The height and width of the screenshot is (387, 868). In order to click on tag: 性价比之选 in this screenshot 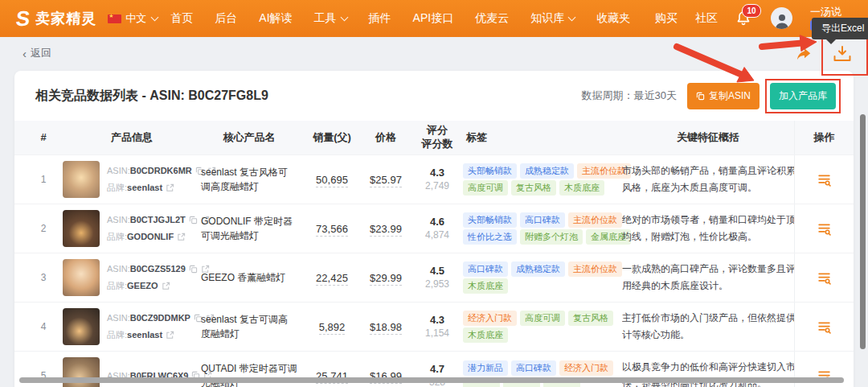, I will do `click(490, 237)`.